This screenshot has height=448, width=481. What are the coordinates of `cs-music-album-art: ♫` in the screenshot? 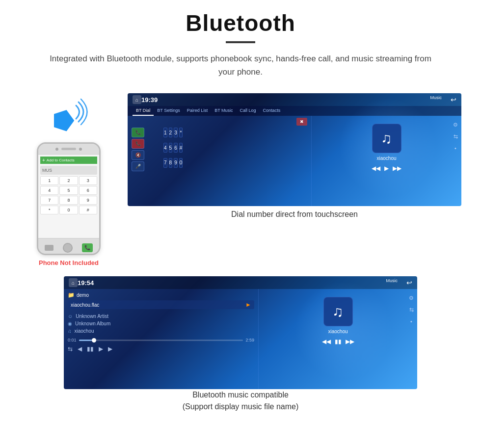 It's located at (387, 138).